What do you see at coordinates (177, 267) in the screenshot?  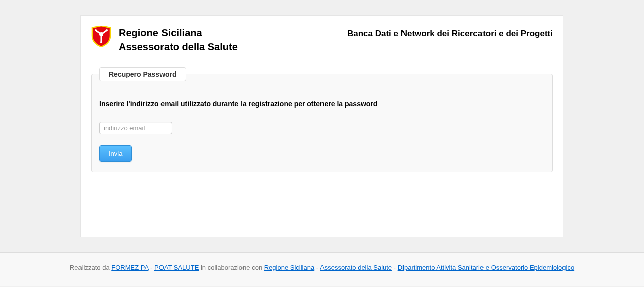 I see `footer-link-poat: POAT SALUTE` at bounding box center [177, 267].